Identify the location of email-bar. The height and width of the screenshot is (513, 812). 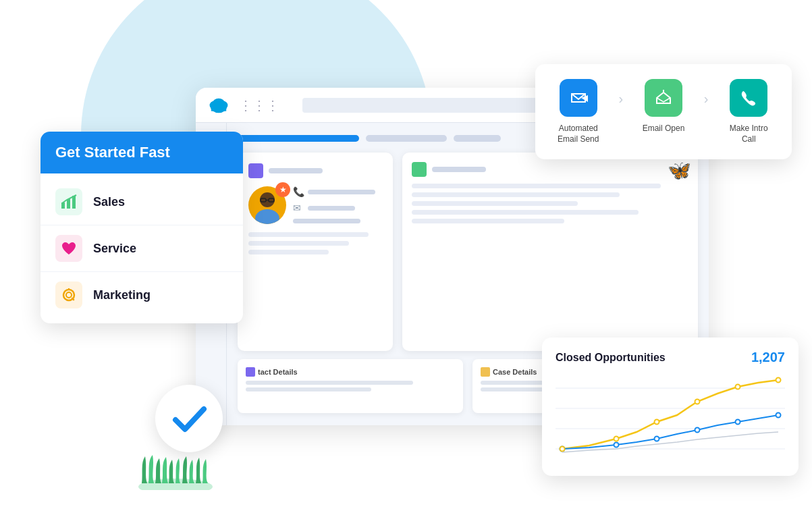
(331, 208).